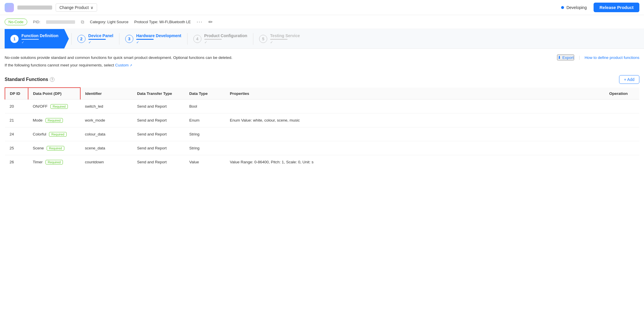 The image size is (644, 329). What do you see at coordinates (210, 22) in the screenshot?
I see `edit-icon: ✏` at bounding box center [210, 22].